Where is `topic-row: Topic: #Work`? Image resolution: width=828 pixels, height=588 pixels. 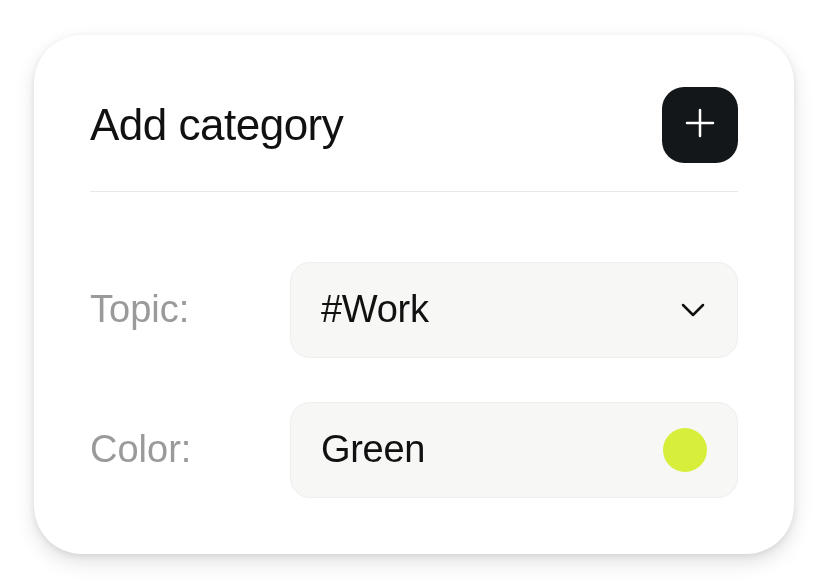 topic-row: Topic: #Work is located at coordinates (414, 310).